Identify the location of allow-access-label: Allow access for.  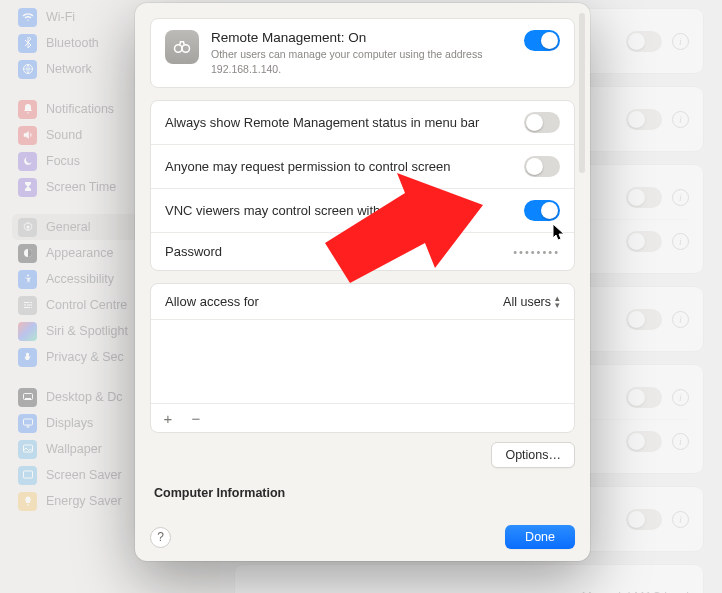
(212, 302).